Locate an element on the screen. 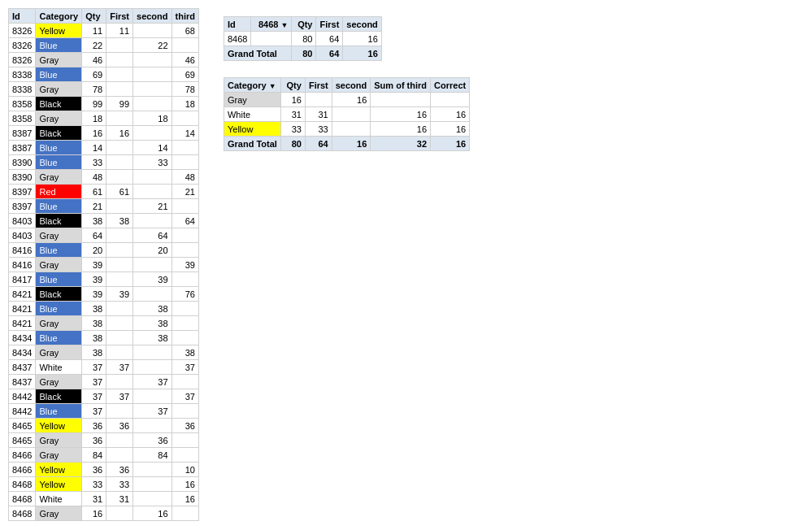 This screenshot has height=530, width=812. cell-second: 22 is located at coordinates (153, 46).